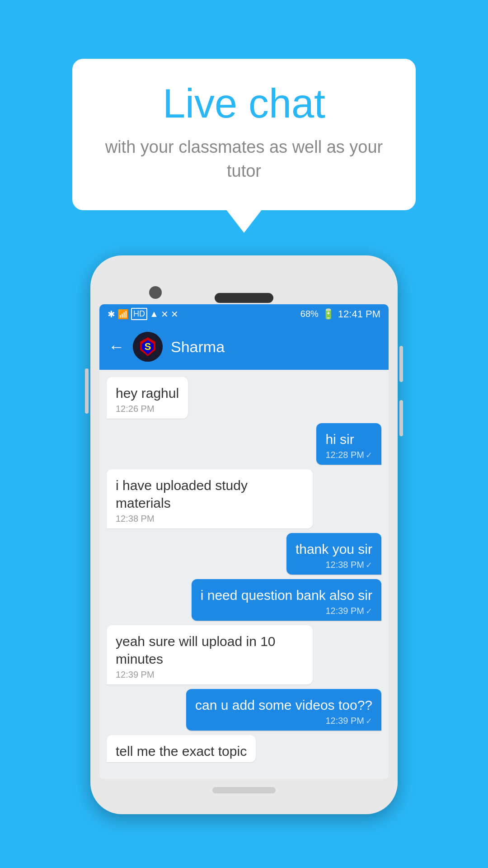  Describe the element at coordinates (143, 314) in the screenshot. I see `status-icons: ✱ 📶 HD ▲ ✕ ✕` at that location.